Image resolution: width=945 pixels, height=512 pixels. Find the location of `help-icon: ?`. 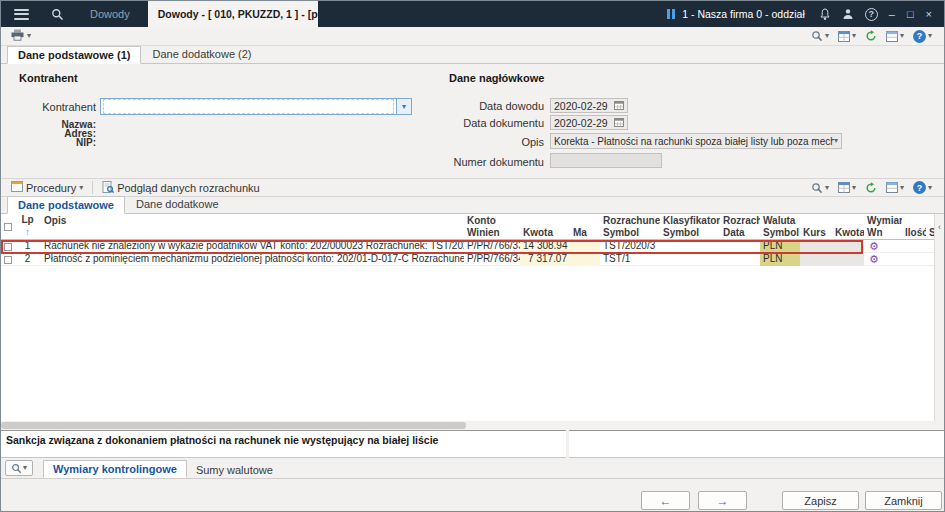

help-icon: ? is located at coordinates (872, 14).